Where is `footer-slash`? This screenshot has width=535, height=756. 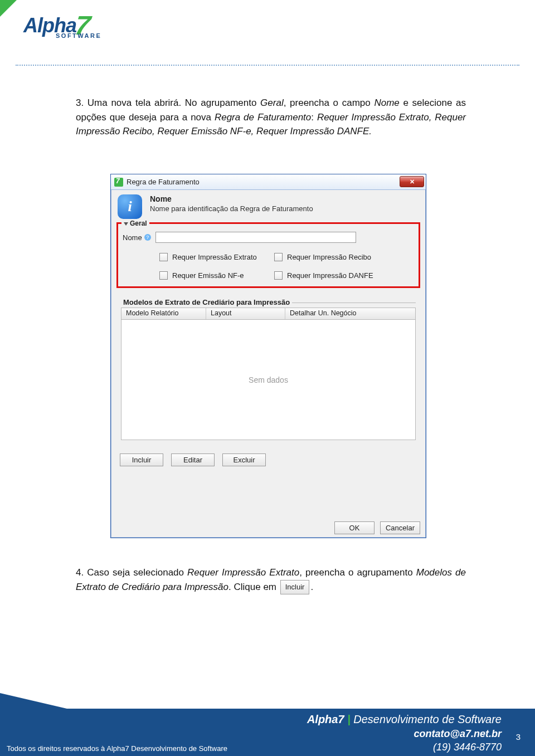
footer-slash is located at coordinates (33, 701).